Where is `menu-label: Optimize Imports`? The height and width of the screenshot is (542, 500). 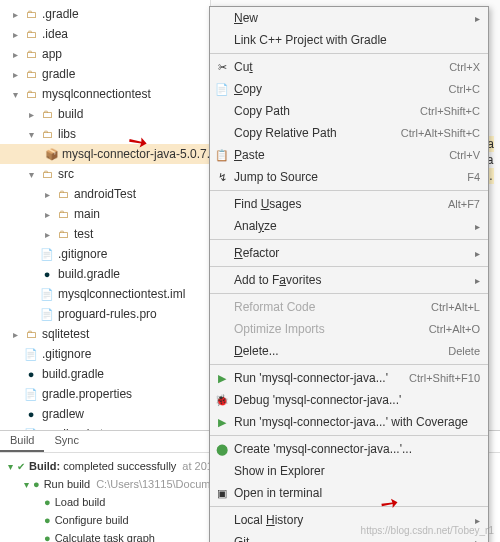 menu-label: Optimize Imports is located at coordinates (332, 329).